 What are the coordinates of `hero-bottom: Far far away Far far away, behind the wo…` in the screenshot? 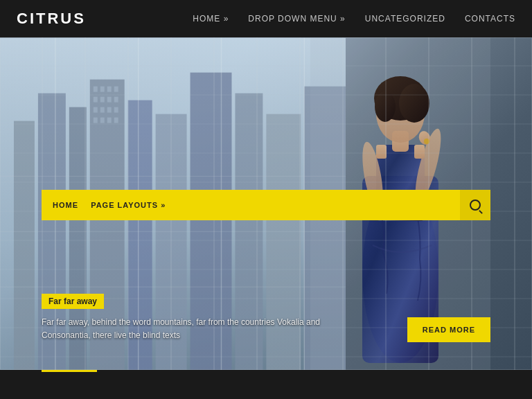 It's located at (266, 318).